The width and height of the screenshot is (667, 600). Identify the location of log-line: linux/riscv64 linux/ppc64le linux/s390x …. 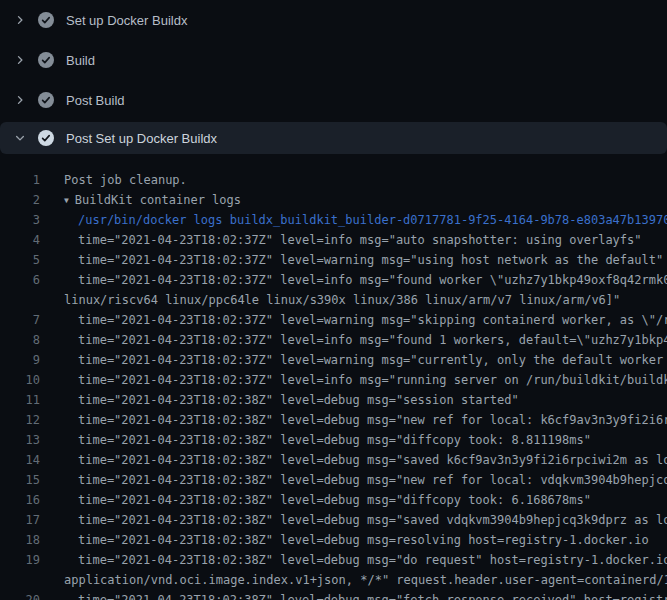
(334, 300).